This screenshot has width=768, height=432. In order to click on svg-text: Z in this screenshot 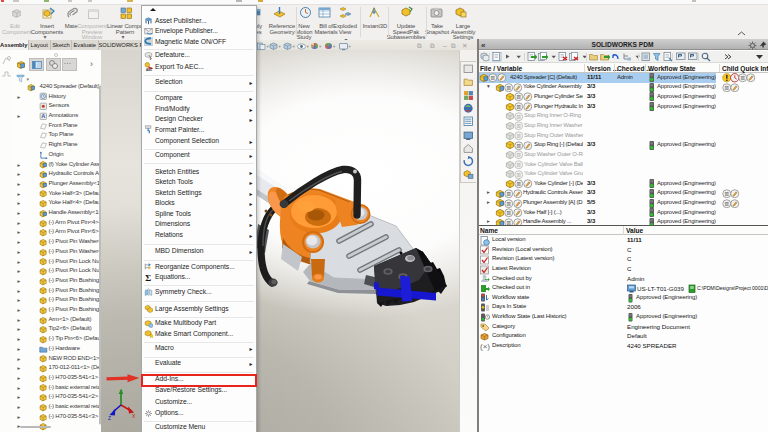, I will do `click(110, 418)`.